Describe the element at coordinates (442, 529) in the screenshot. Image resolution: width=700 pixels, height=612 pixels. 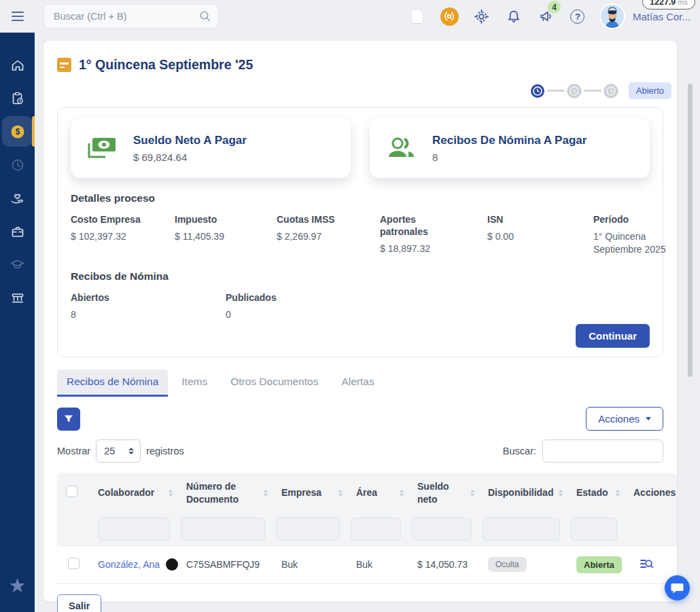
I see `filter-sueldo` at that location.